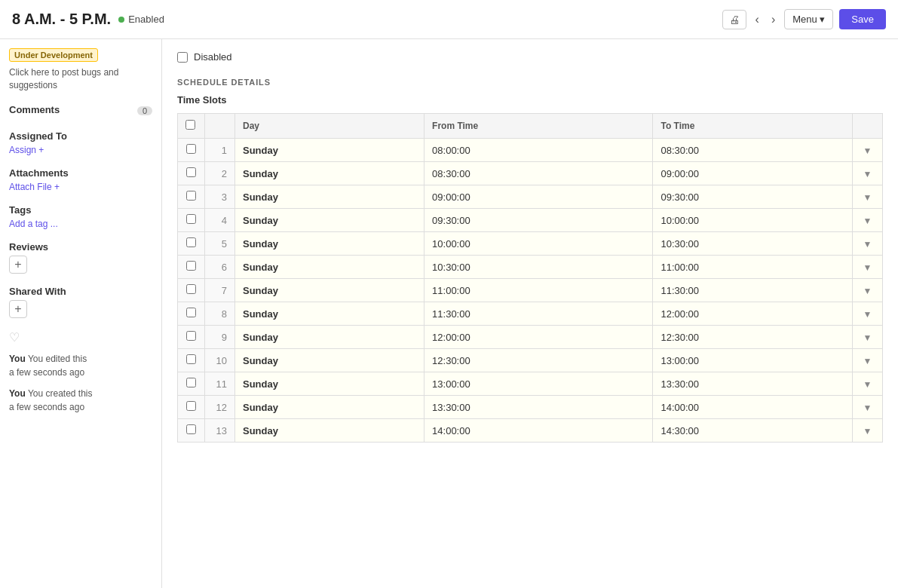 This screenshot has width=898, height=588. Describe the element at coordinates (54, 55) in the screenshot. I see `under-dev-badge: Under Development` at that location.